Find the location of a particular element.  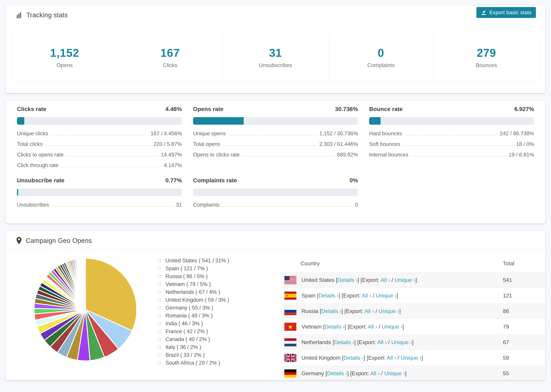

rate-row-value: 14.497% is located at coordinates (171, 155).